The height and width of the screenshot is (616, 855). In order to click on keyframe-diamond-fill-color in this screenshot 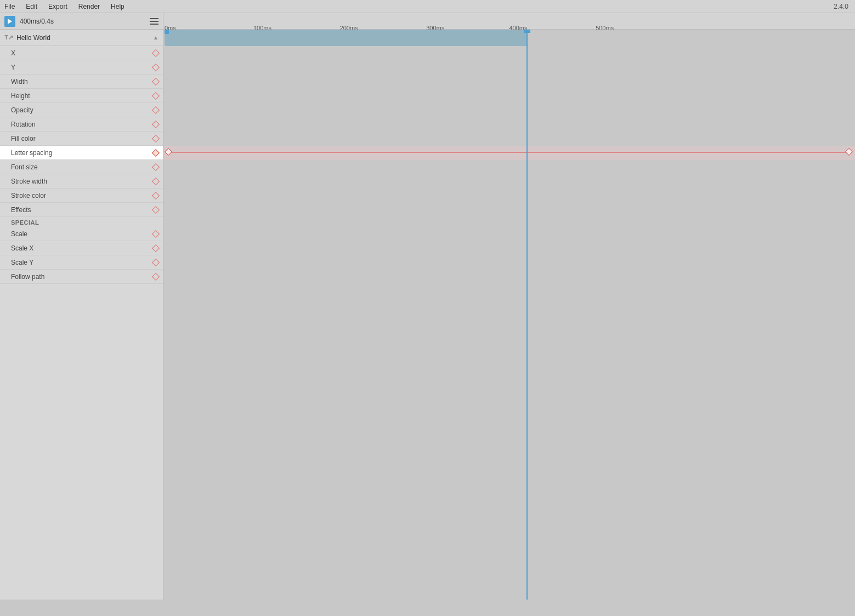, I will do `click(156, 138)`.